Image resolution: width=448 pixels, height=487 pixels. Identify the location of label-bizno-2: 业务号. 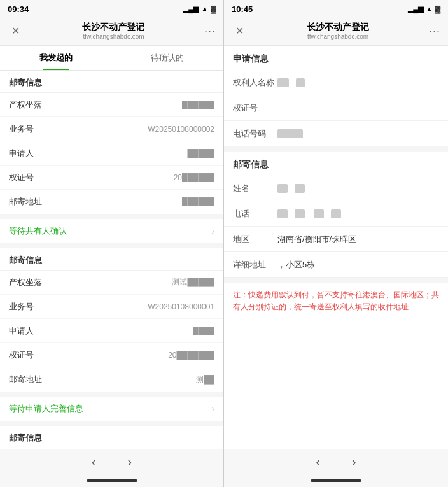
(27, 307).